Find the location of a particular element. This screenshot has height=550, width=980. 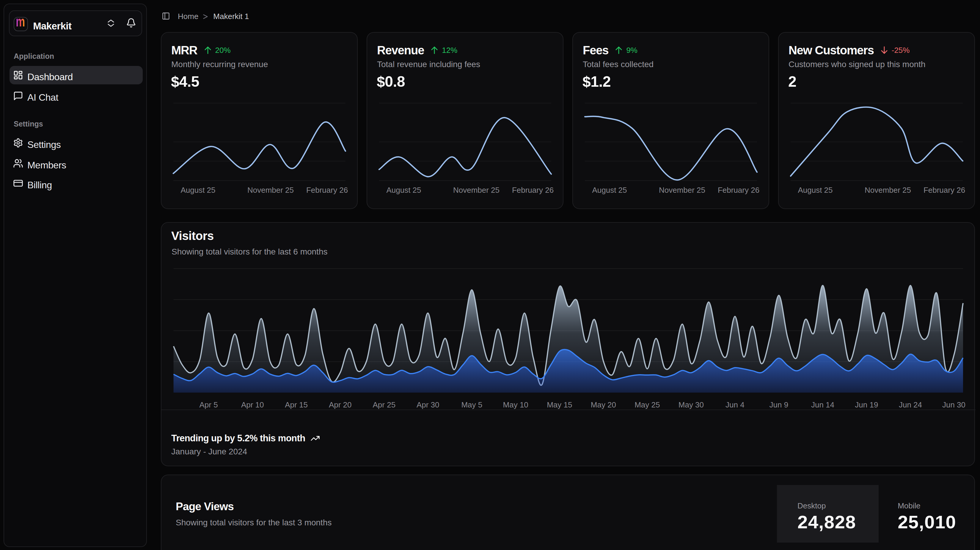

svg-text: Jun 19 is located at coordinates (867, 405).